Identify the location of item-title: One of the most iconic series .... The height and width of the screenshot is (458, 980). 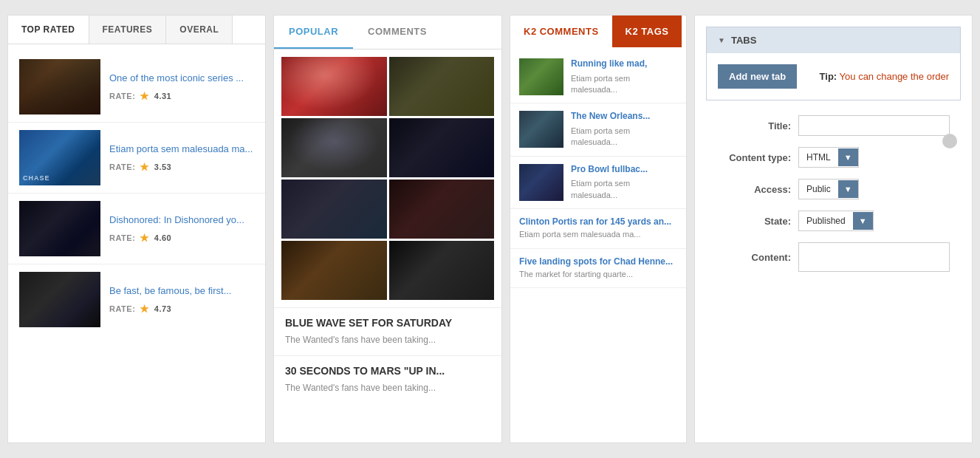
(182, 78).